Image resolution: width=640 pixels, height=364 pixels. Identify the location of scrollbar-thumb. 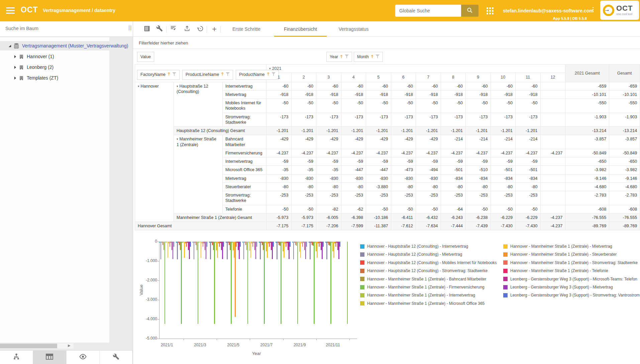
(29, 346).